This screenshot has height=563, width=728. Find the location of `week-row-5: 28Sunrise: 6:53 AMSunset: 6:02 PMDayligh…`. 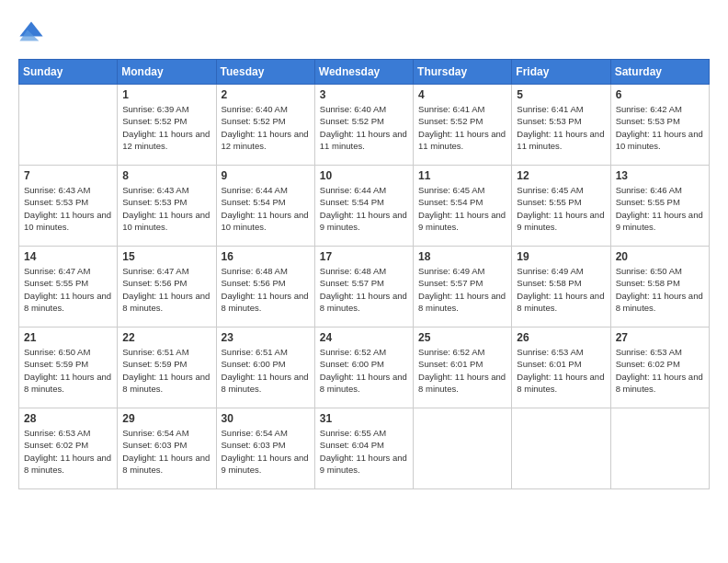

week-row-5: 28Sunrise: 6:53 AMSunset: 6:02 PMDayligh… is located at coordinates (364, 449).